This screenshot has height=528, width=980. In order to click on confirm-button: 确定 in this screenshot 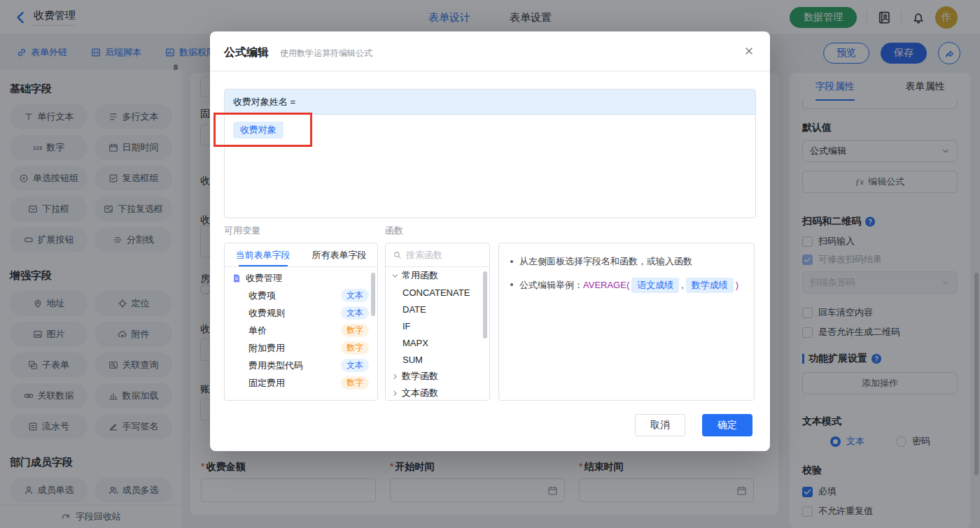, I will do `click(727, 425)`.